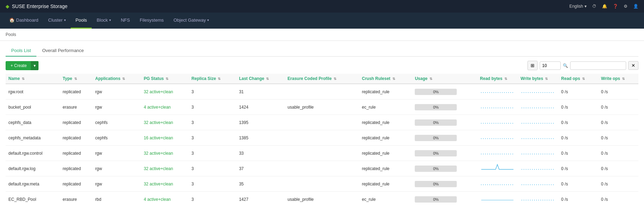  Describe the element at coordinates (322, 79) in the screenshot. I see `col-erasure-coded-profile: Erasure Coded Profile ⇅` at that location.